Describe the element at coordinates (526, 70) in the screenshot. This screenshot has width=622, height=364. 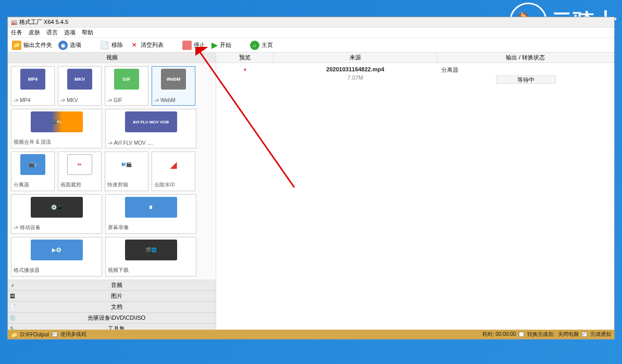
I see `output-task: 分离器` at that location.